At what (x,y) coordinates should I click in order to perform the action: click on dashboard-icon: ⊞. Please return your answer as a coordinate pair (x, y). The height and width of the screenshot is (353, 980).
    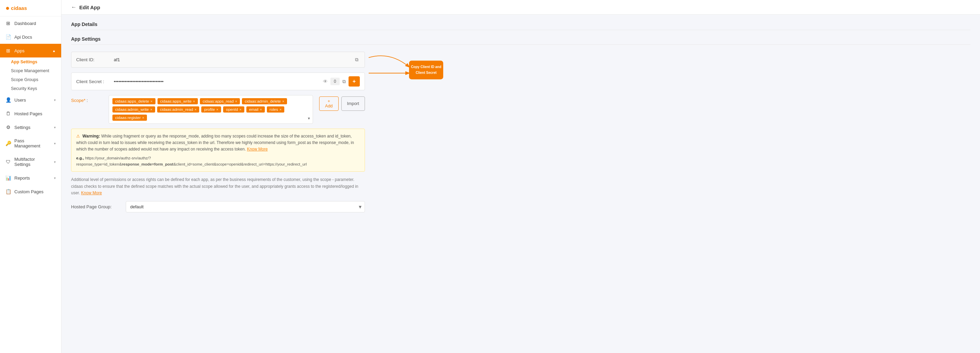
    Looking at the image, I should click on (8, 23).